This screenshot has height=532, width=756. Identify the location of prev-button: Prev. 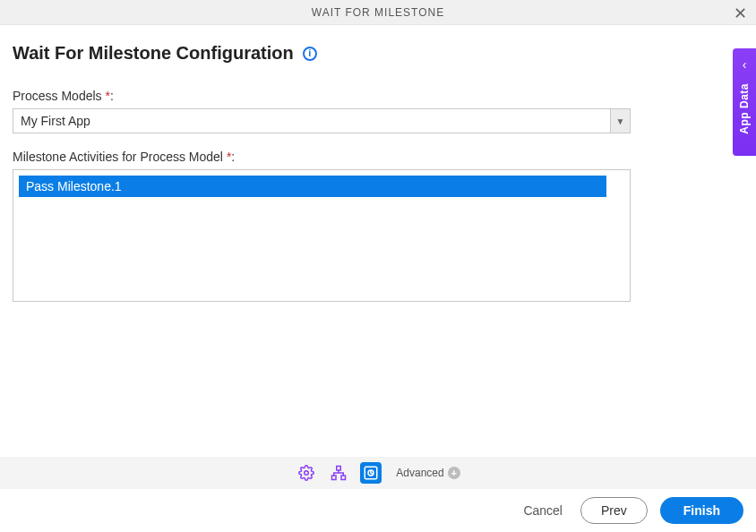
(614, 511).